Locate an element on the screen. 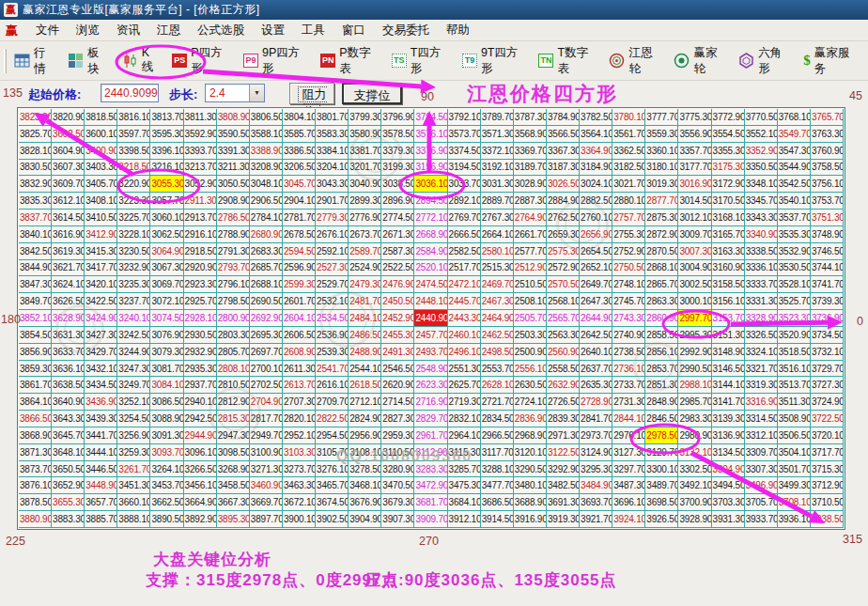 The height and width of the screenshot is (606, 868). grid-cell: 3784.90 is located at coordinates (564, 117).